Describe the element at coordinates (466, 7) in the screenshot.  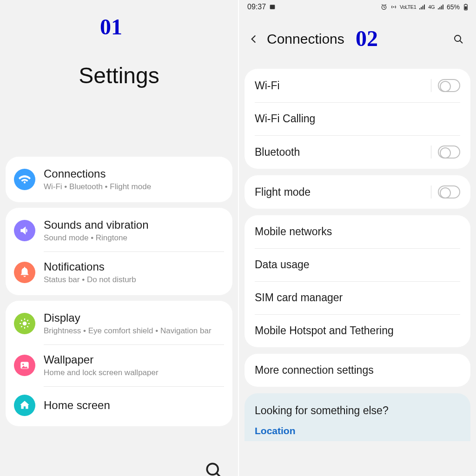
I see `battery-icon` at that location.